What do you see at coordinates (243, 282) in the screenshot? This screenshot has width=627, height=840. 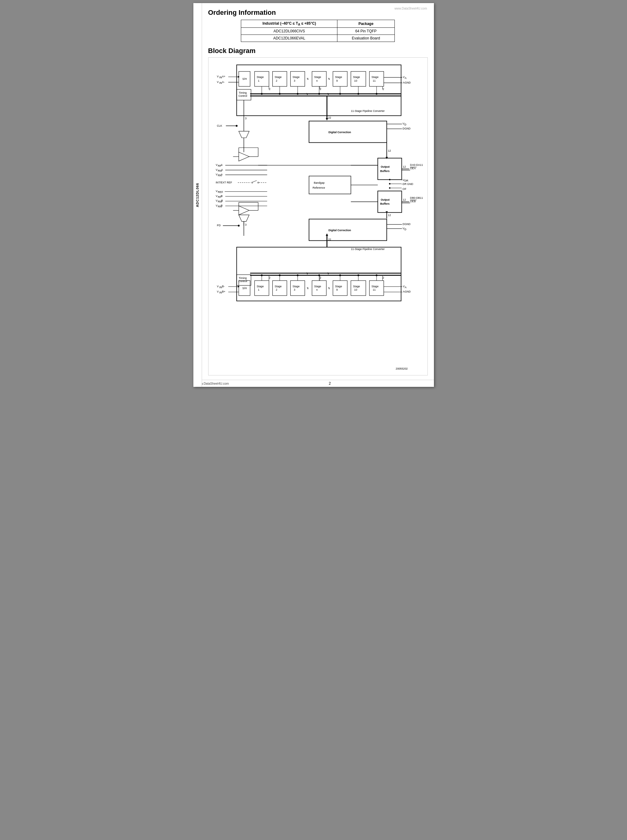 I see `timing-bot-label2: Control` at bounding box center [243, 282].